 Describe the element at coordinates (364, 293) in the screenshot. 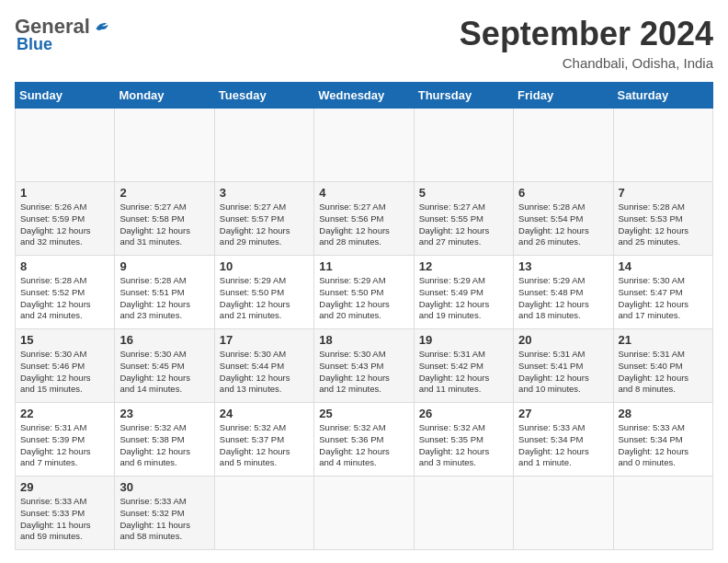

I see `calendar-week-row: 8Sunrise: 5:28 AM Sunset: 5:52 PM Daylig…` at that location.